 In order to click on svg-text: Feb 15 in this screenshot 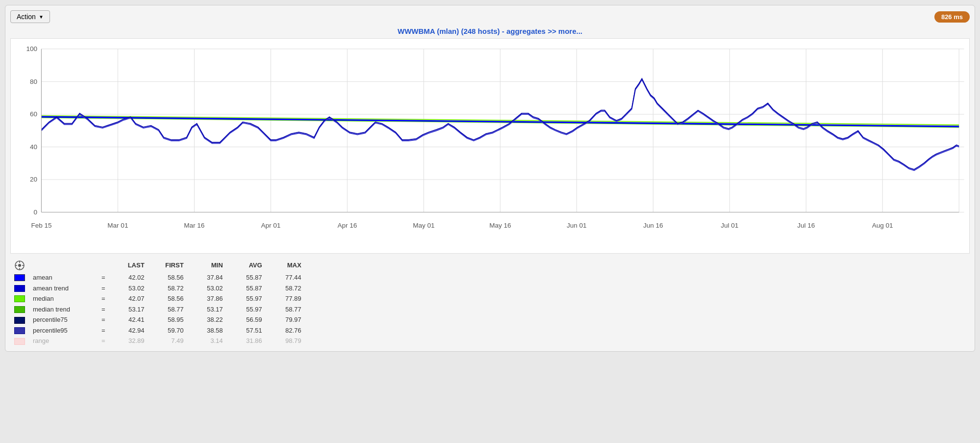, I will do `click(41, 226)`.